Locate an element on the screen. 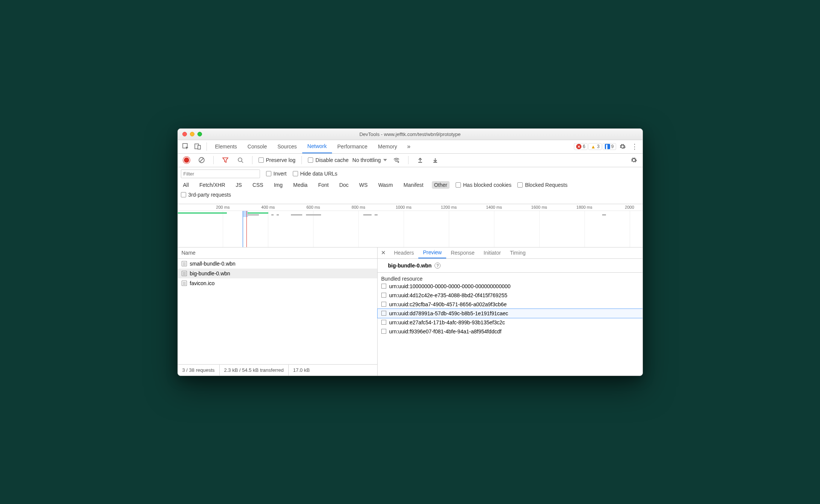 The image size is (820, 504). close-detail-icon: ✕ is located at coordinates (384, 253).